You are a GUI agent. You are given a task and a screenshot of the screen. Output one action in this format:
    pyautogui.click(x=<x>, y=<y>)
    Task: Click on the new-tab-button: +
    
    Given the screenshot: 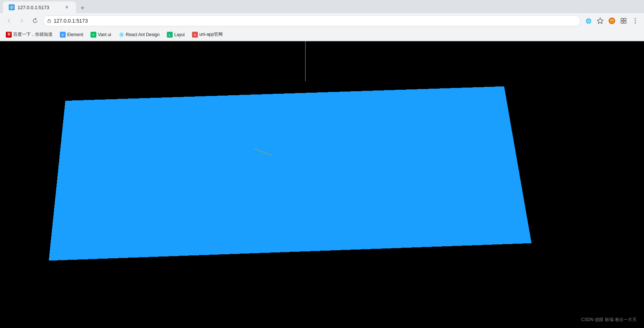 What is the action you would take?
    pyautogui.click(x=83, y=8)
    